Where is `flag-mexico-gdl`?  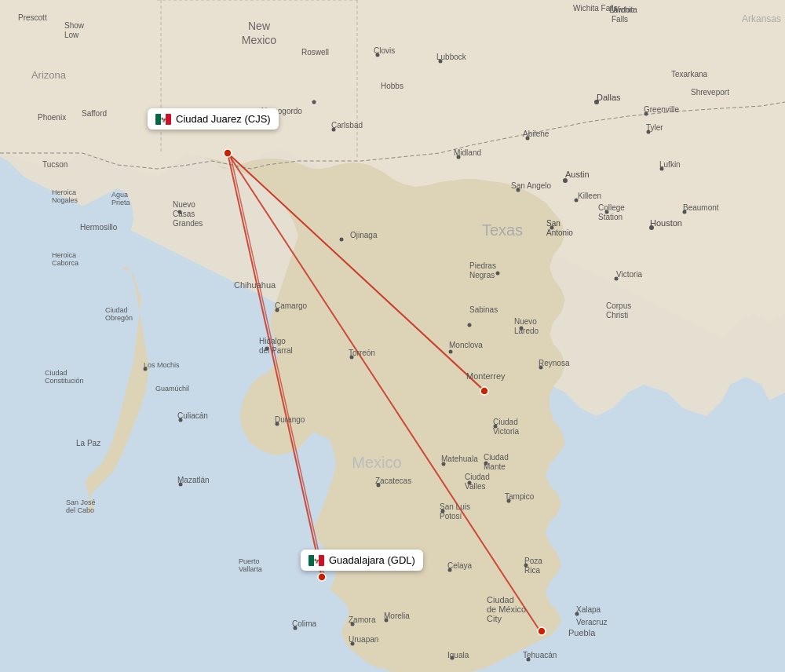
flag-mexico-gdl is located at coordinates (316, 561).